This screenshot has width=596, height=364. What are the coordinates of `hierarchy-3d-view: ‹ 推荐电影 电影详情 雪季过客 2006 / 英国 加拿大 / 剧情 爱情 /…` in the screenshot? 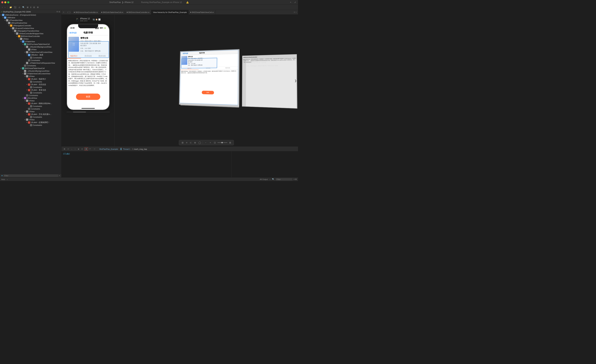 It's located at (206, 81).